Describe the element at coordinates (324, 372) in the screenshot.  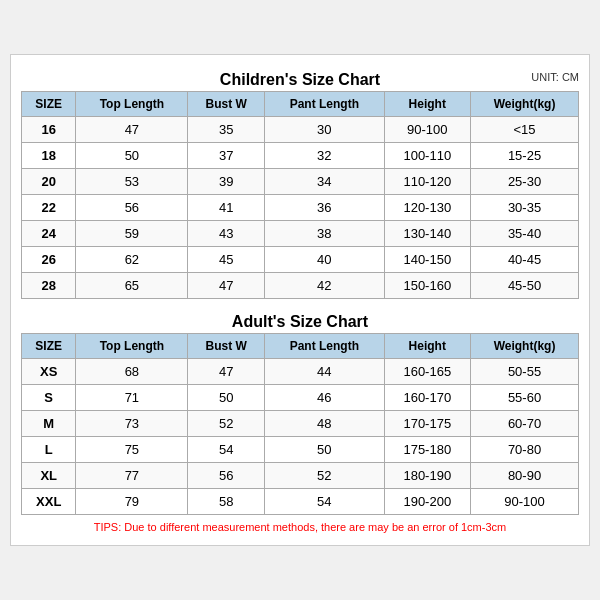
I see `adults-cell: 44` at that location.